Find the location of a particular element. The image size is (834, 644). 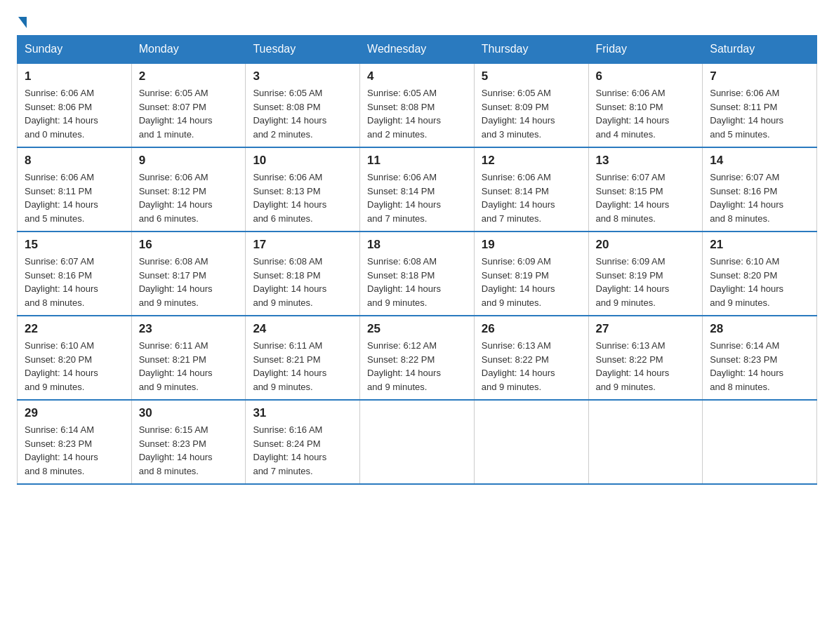

sunrise-label: Sunrise: 6:10 AM is located at coordinates (744, 261).